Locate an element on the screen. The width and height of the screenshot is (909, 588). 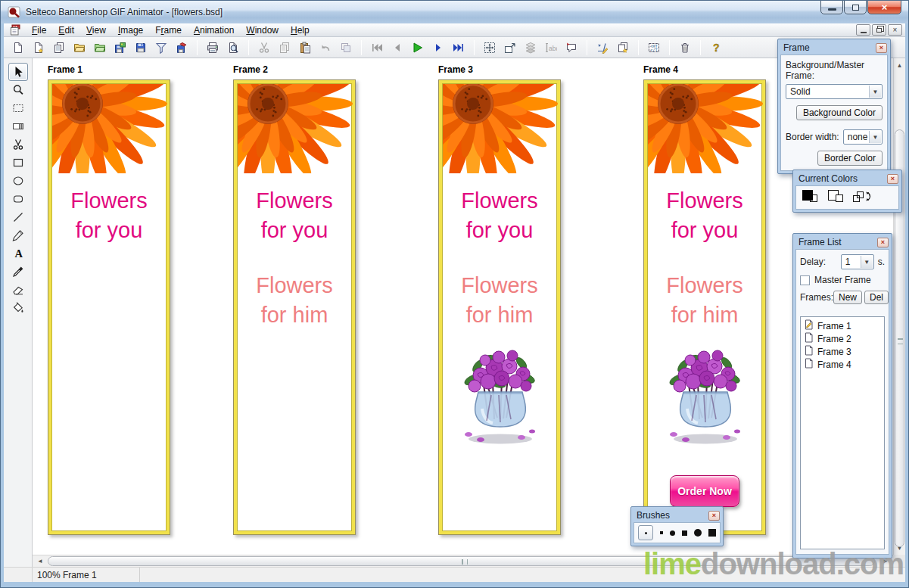
resize-banner-button is located at coordinates (510, 48).